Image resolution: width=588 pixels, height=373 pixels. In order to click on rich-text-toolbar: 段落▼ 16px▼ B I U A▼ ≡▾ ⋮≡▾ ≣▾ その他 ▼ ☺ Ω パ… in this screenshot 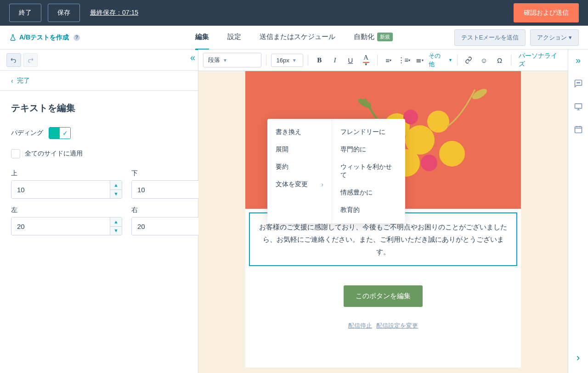, I will do `click(383, 61)`.